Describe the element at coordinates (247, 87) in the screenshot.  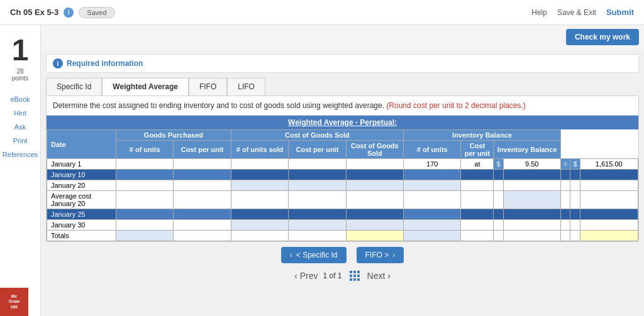
I see `tab-lifo: LIFO` at that location.